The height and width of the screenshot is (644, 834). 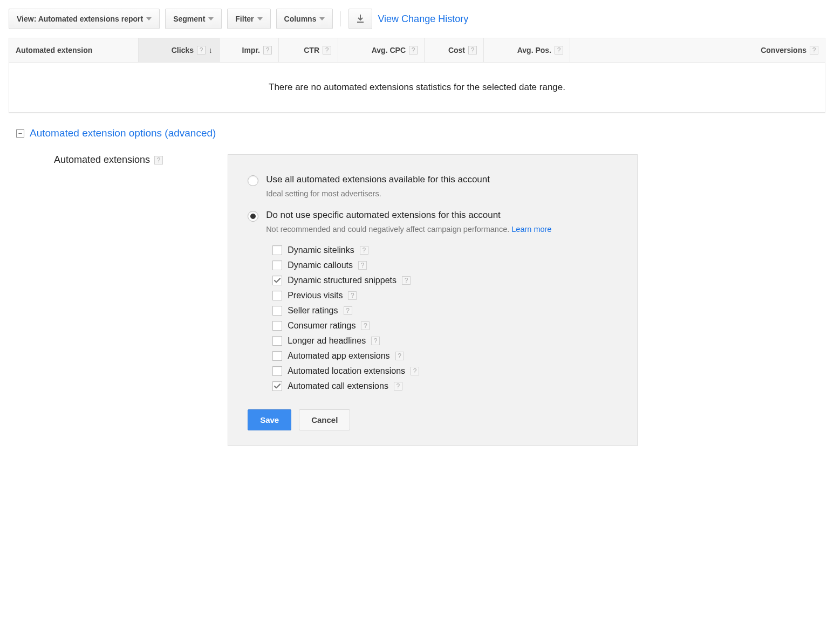 What do you see at coordinates (454, 50) in the screenshot?
I see `col-header-cost: Cost ?` at bounding box center [454, 50].